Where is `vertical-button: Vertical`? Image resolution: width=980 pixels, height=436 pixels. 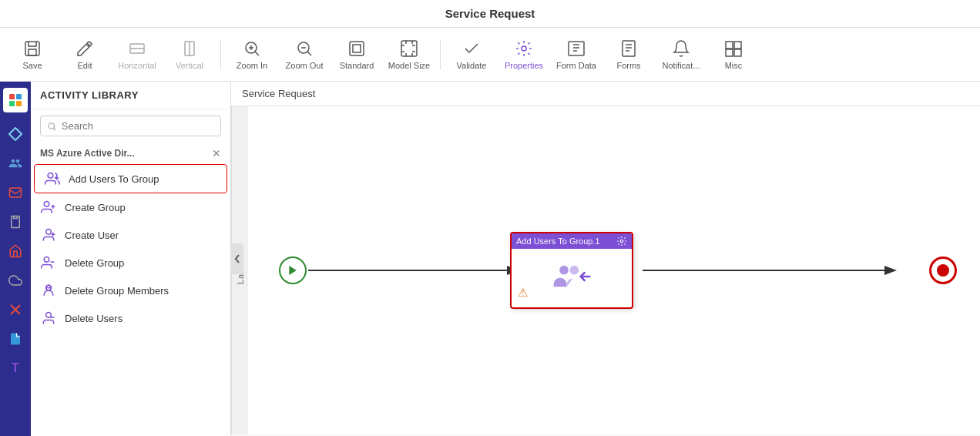 vertical-button: Vertical is located at coordinates (190, 55).